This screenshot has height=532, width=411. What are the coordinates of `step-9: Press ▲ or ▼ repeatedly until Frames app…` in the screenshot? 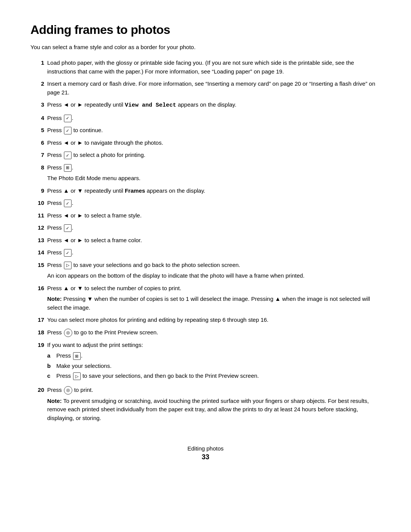 It's located at (206, 191).